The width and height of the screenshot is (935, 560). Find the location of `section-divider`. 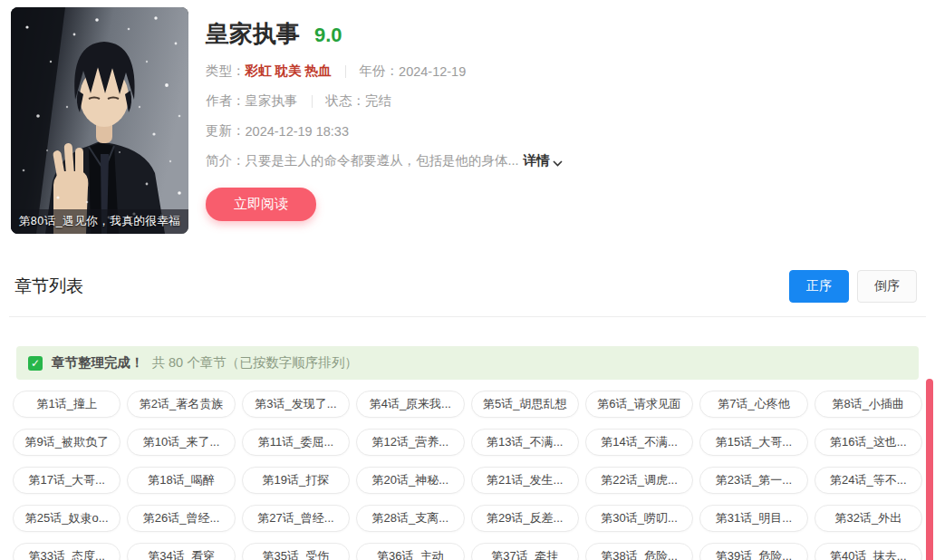

section-divider is located at coordinates (468, 317).